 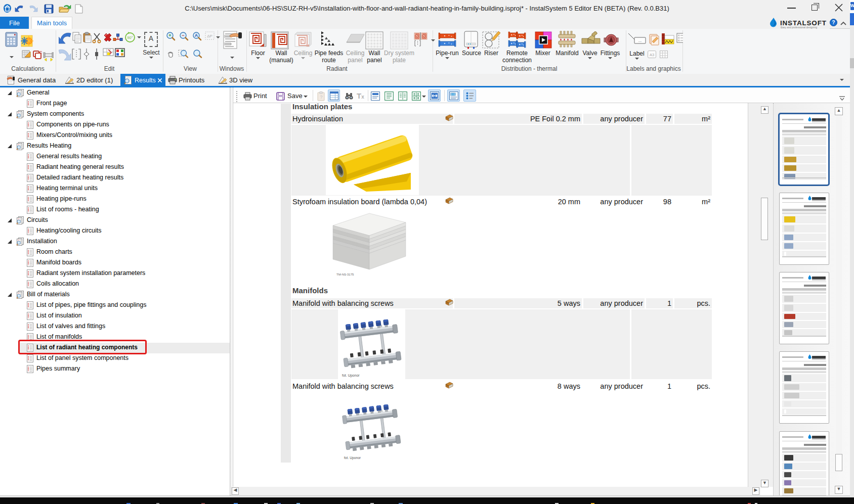 I want to click on svg-text: TM-NS-3175, so click(x=345, y=274).